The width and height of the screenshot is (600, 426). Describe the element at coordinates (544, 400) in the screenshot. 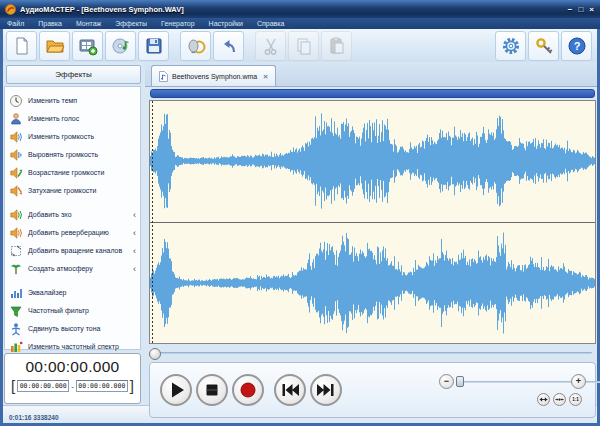

I see `fit-width-button` at that location.